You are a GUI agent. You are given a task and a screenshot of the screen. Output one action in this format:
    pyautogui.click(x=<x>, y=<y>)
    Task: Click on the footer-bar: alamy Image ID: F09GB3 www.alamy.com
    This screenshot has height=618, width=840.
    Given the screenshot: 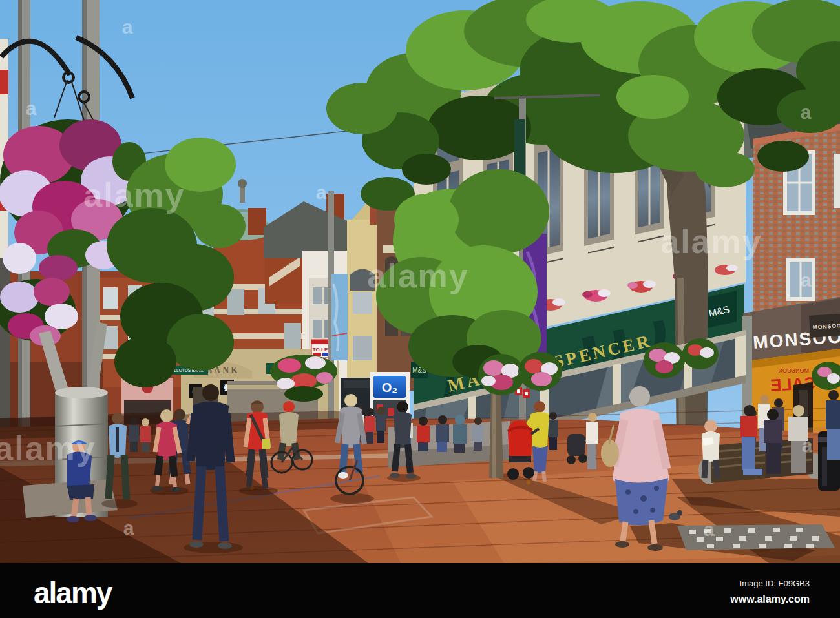 What is the action you would take?
    pyautogui.click(x=420, y=590)
    